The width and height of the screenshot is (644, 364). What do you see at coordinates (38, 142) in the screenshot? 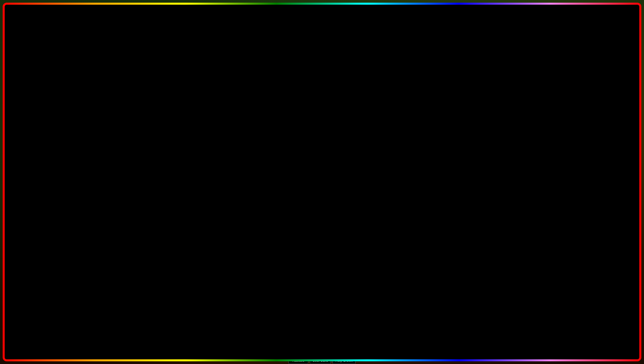
I see `players-icon: 👤` at bounding box center [38, 142].